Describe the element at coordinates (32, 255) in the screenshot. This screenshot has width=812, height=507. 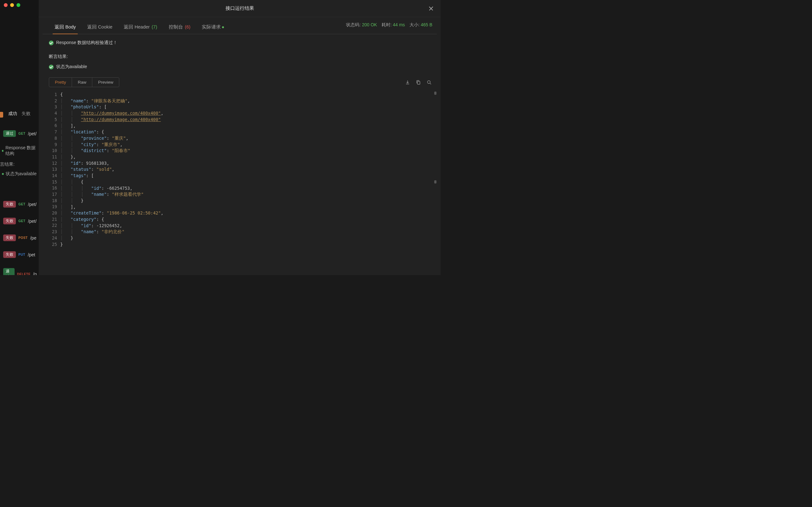
I see `path-label: /pet` at that location.